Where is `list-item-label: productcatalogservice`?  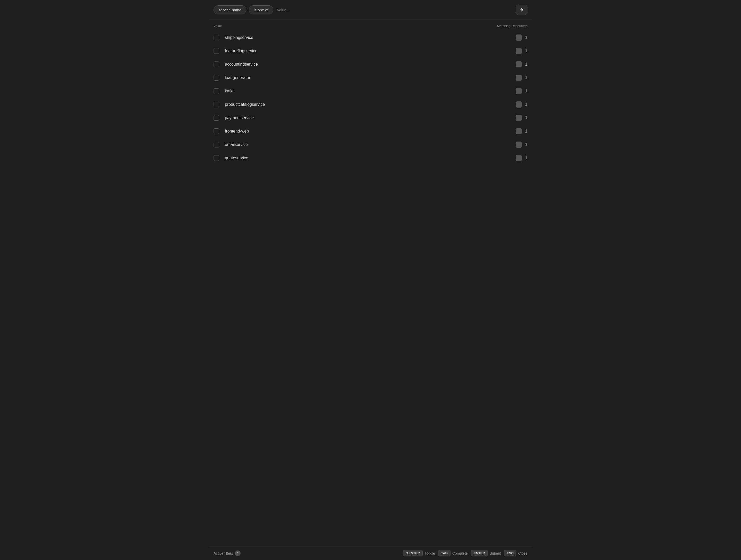 list-item-label: productcatalogservice is located at coordinates (370, 105).